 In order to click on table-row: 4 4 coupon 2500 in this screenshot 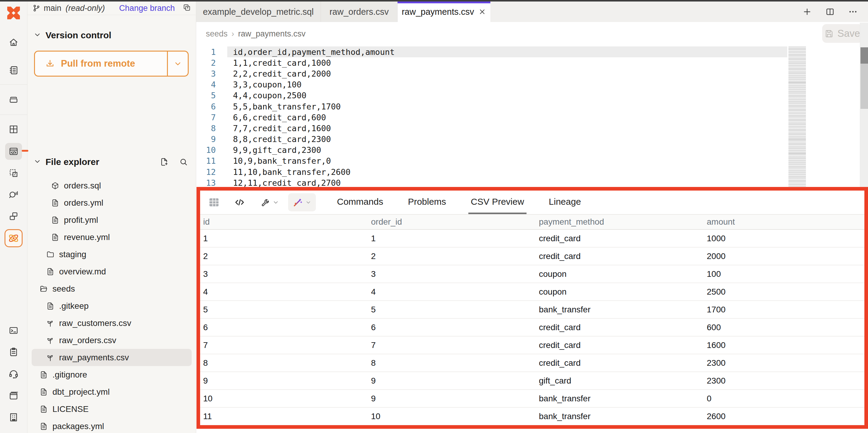, I will do `click(532, 292)`.